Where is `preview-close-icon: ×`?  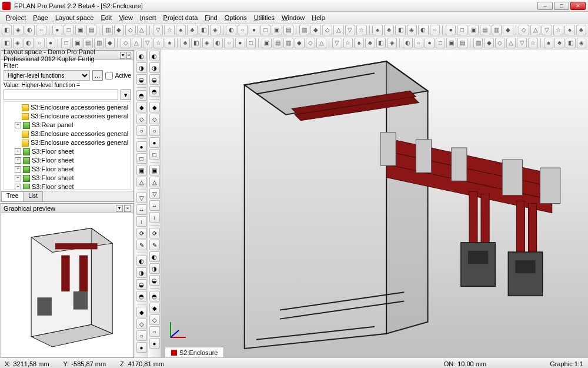 preview-close-icon: × is located at coordinates (128, 208).